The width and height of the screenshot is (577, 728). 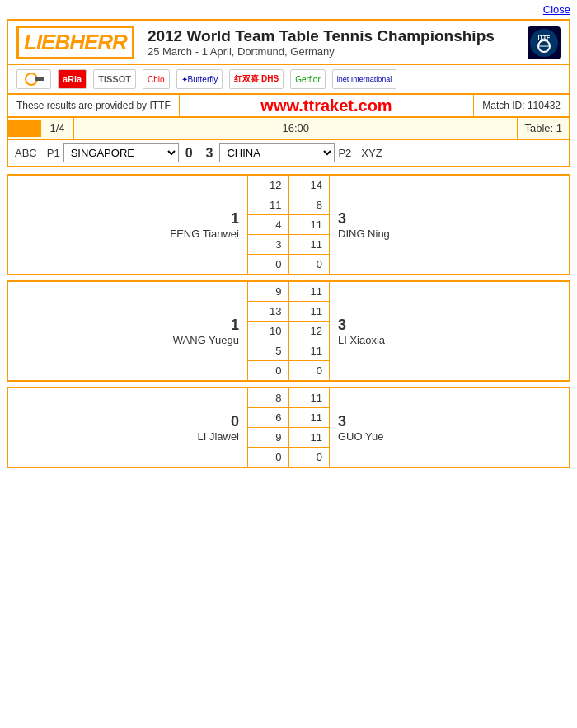 I want to click on match-3-player-right: 3 GUO Yue, so click(x=449, y=427).